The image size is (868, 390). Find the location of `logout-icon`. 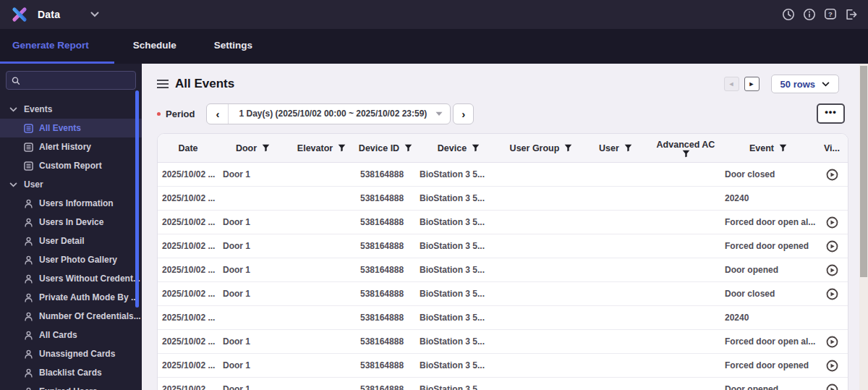

logout-icon is located at coordinates (851, 14).